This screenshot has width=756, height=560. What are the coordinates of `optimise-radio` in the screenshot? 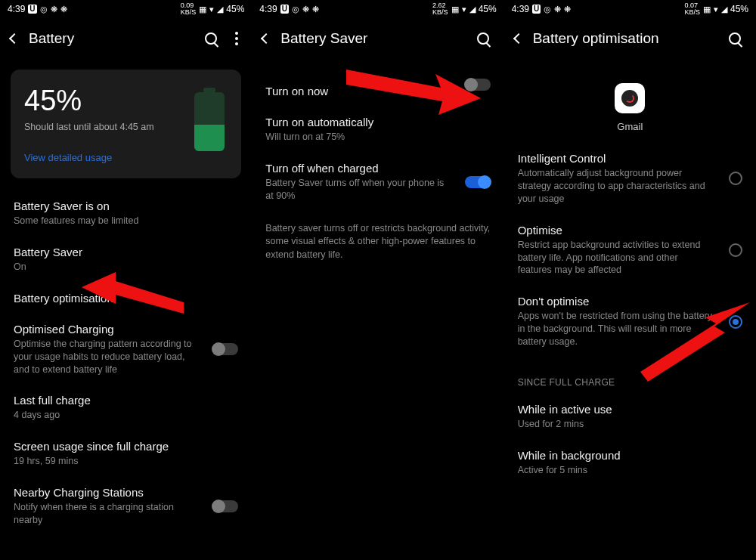 It's located at (736, 250).